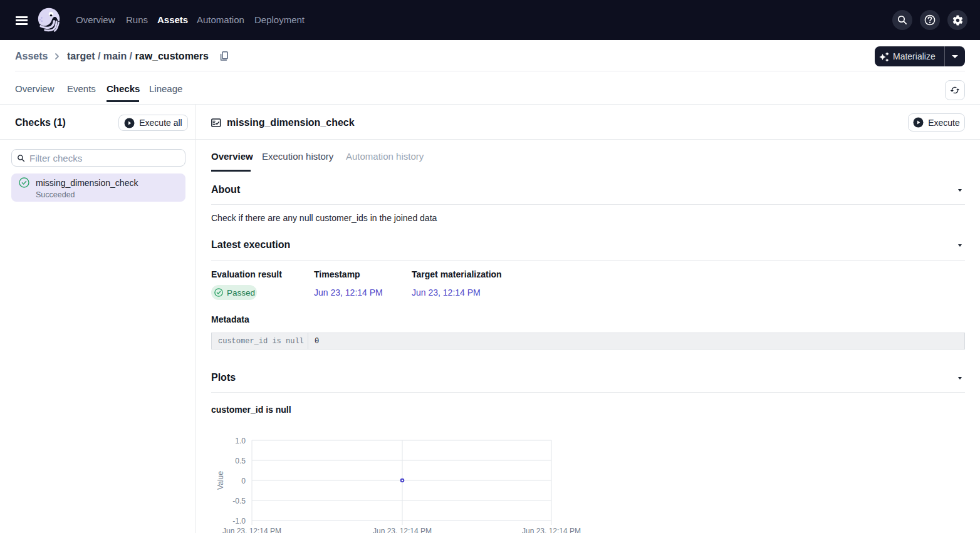 This screenshot has height=533, width=980. Describe the element at coordinates (239, 501) in the screenshot. I see `svg-text: -0.5` at that location.